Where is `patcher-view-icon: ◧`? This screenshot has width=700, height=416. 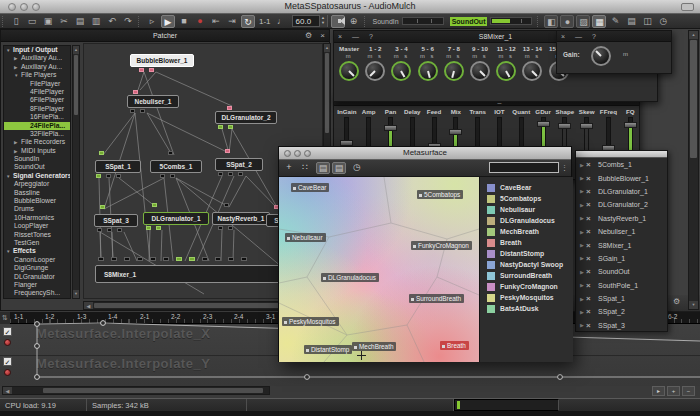 patcher-view-icon: ◧ is located at coordinates (551, 22).